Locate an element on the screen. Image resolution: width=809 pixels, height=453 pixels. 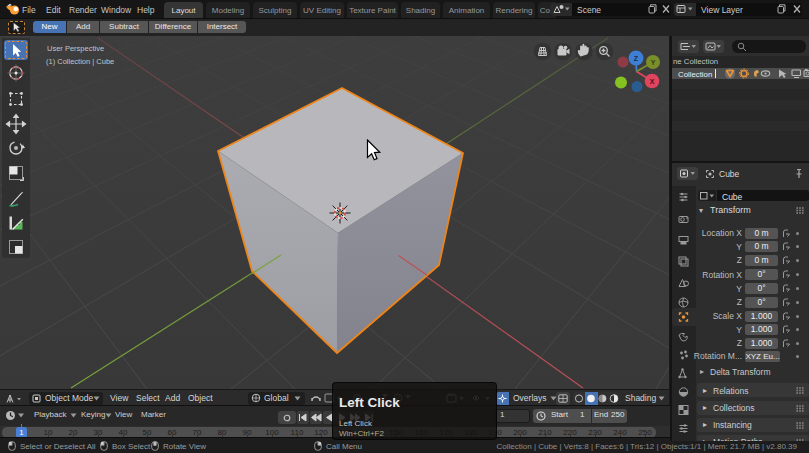
svg-text: X is located at coordinates (652, 82).